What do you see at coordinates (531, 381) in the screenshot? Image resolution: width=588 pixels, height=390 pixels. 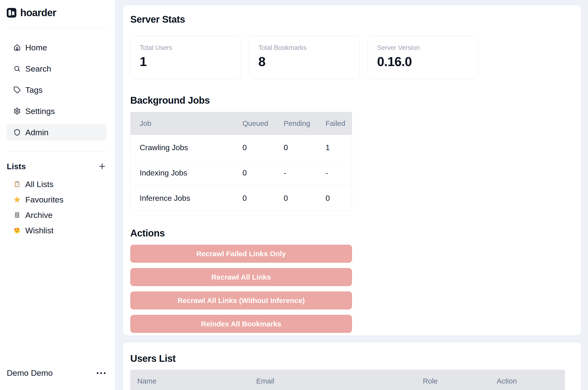 I see `column-header: Action` at bounding box center [531, 381].